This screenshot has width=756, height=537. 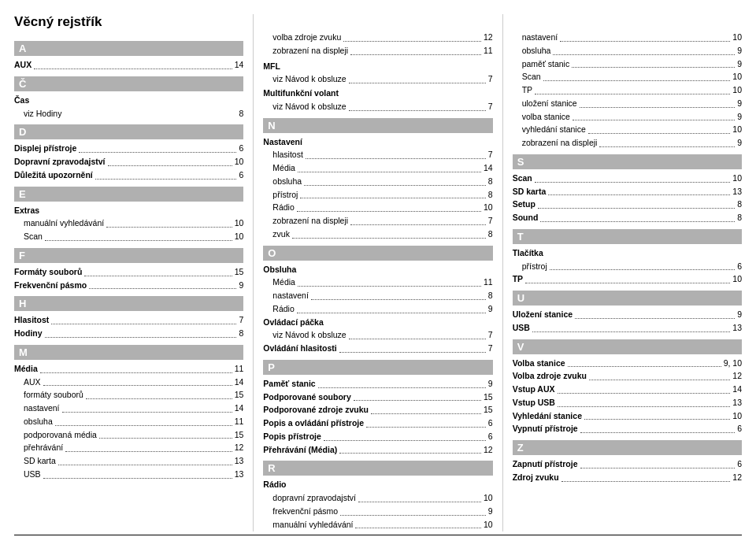 I want to click on section-m: M, so click(x=129, y=353).